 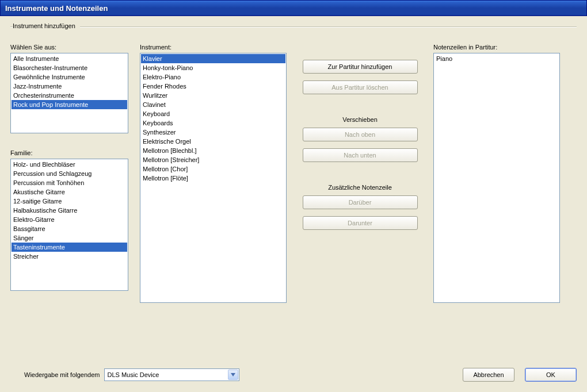 What do you see at coordinates (489, 375) in the screenshot?
I see `cancel-button: Abbrechen` at bounding box center [489, 375].